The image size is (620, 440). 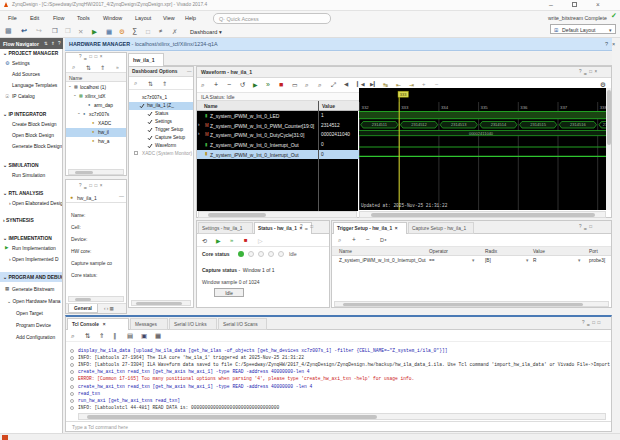 What do you see at coordinates (578, 124) in the screenshot?
I see `svg-text: 2314516` at bounding box center [578, 124].